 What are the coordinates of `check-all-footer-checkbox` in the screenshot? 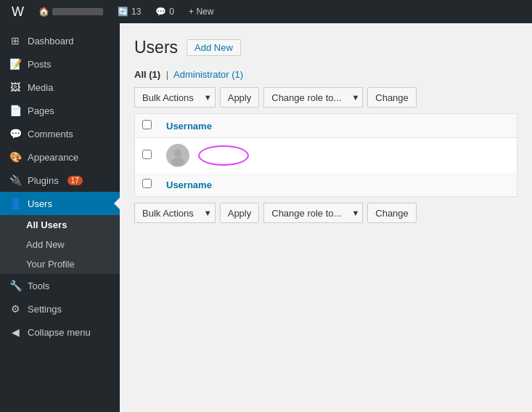 It's located at (147, 183).